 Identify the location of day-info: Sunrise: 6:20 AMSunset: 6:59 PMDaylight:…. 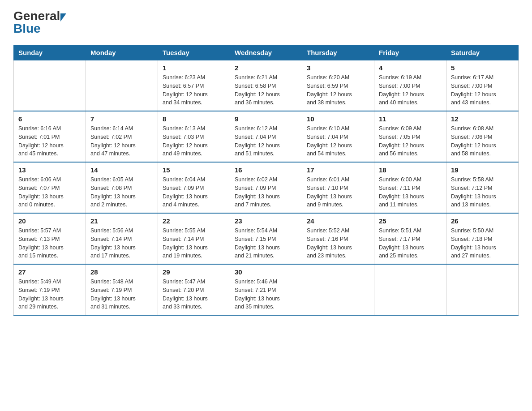
(338, 90).